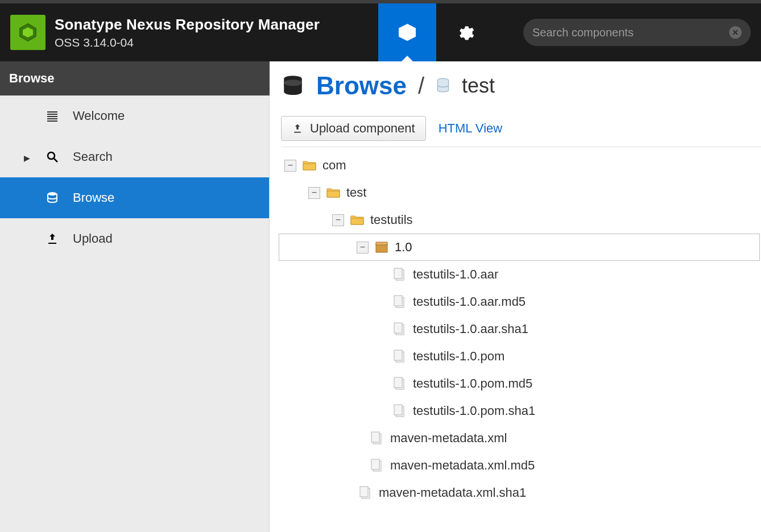 The image size is (761, 532). I want to click on topbar: Sonatype Nexus Repository Manager OSS 3.…, so click(381, 31).